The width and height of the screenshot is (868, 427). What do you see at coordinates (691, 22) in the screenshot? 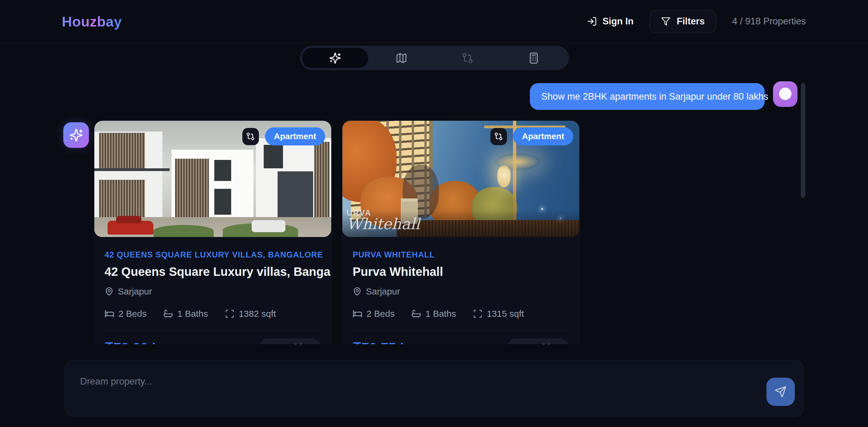
I see `filters-label: Filters` at bounding box center [691, 22].